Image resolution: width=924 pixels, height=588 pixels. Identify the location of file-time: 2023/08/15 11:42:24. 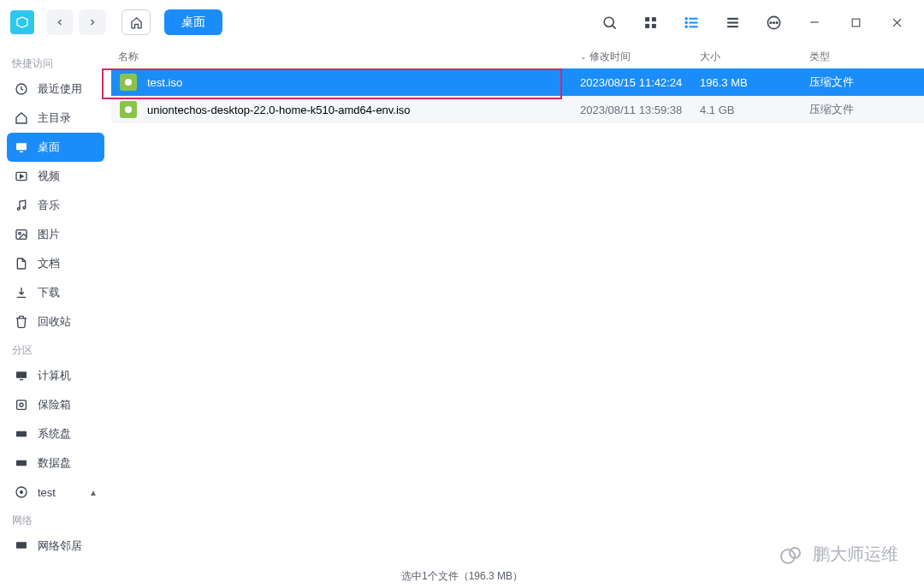
(640, 82).